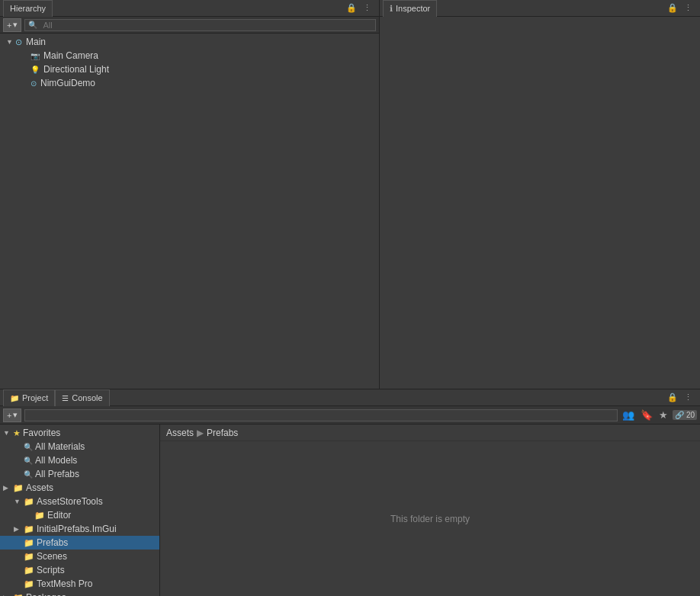 The height and width of the screenshot is (596, 700). What do you see at coordinates (27, 8) in the screenshot?
I see `hierarchy-tab-label: Hierarchy` at bounding box center [27, 8].